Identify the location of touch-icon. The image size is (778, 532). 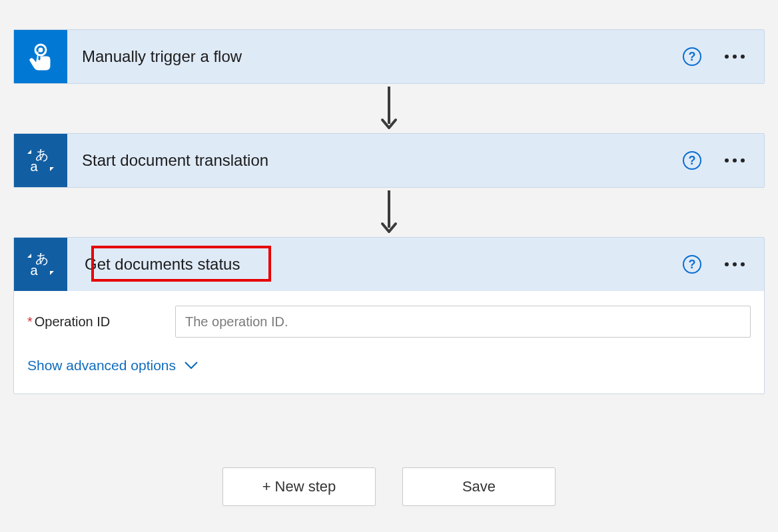
(41, 57).